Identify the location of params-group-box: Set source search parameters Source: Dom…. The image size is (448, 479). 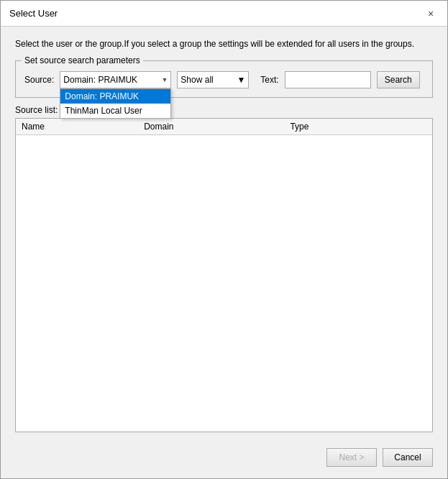
(224, 79).